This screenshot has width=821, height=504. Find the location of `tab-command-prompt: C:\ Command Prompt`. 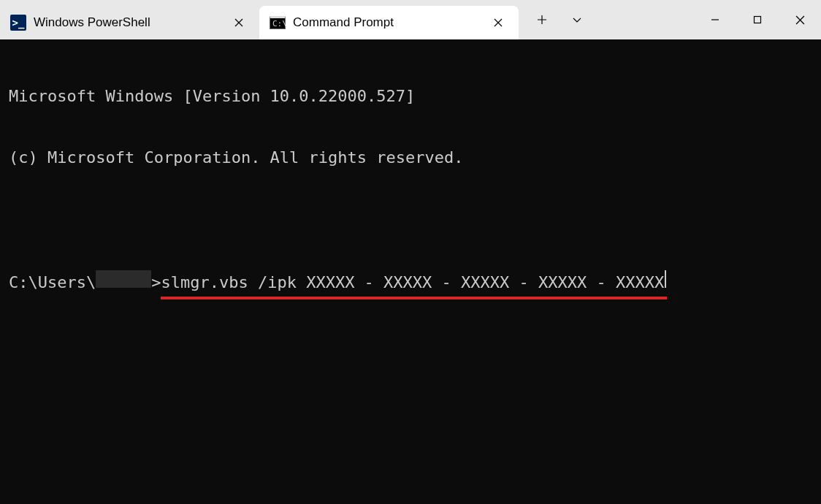

tab-command-prompt: C:\ Command Prompt is located at coordinates (389, 23).